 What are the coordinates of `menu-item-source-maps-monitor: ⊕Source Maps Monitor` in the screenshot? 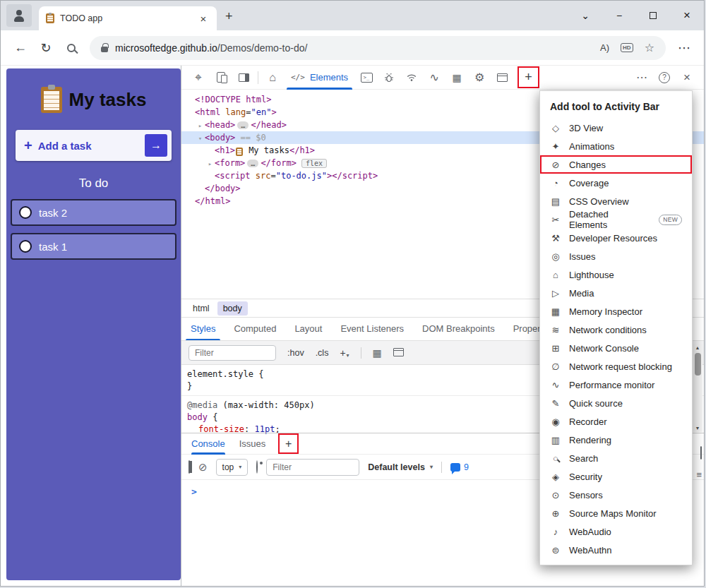 It's located at (616, 513).